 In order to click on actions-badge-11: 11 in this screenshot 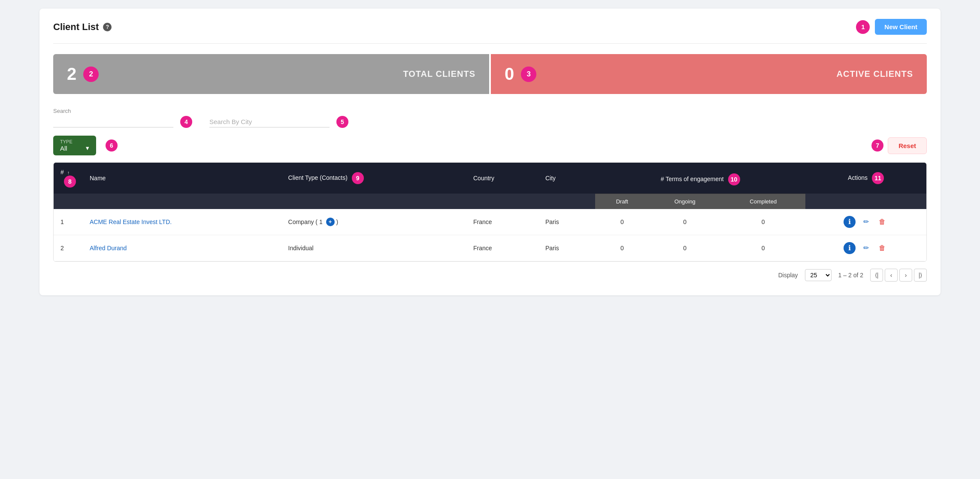, I will do `click(878, 178)`.